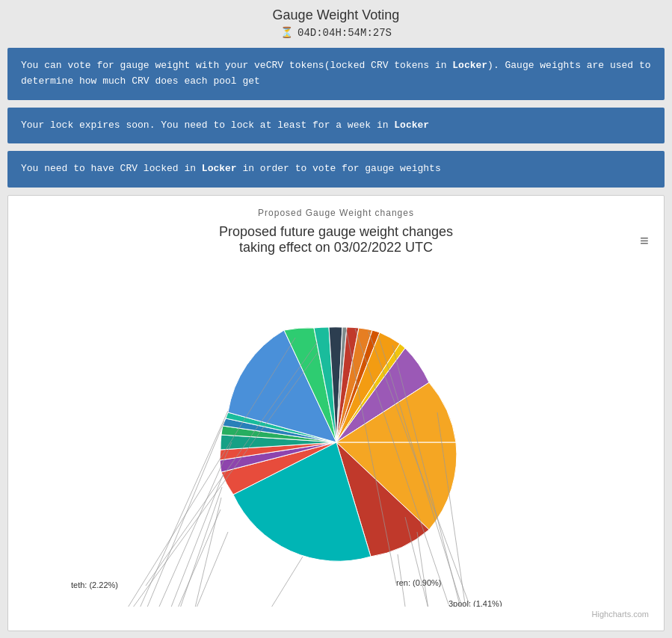 Image resolution: width=672 pixels, height=638 pixels. Describe the element at coordinates (419, 583) in the screenshot. I see `svg-text: ren: (0.90%)` at that location.